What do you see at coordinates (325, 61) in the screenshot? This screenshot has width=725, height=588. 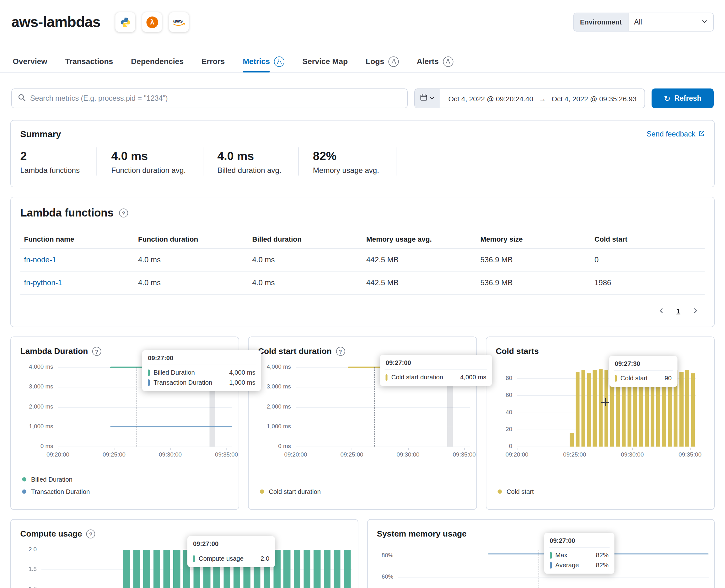 I see `tab-service-map: Service Map` at bounding box center [325, 61].